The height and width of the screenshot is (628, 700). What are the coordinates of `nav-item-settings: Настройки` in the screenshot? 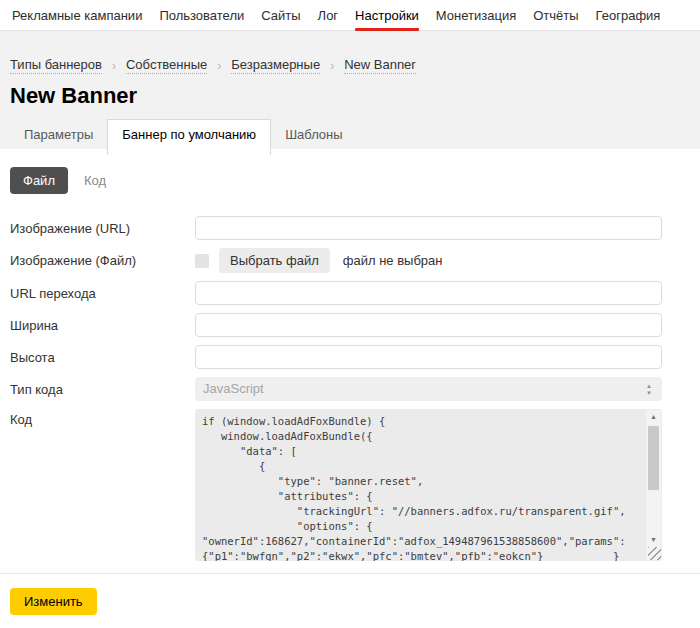 It's located at (387, 15).